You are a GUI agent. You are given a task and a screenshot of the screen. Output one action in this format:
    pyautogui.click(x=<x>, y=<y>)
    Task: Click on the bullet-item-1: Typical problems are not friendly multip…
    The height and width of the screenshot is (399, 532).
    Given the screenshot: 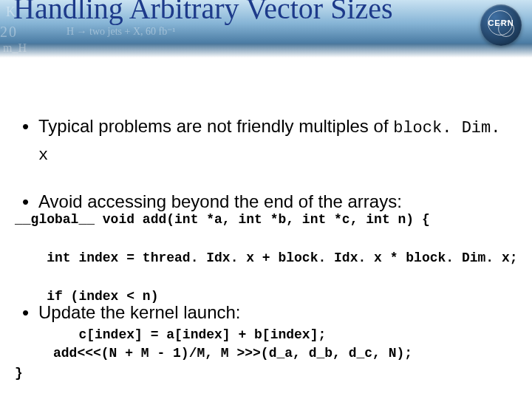 What is the action you would take?
    pyautogui.click(x=266, y=141)
    